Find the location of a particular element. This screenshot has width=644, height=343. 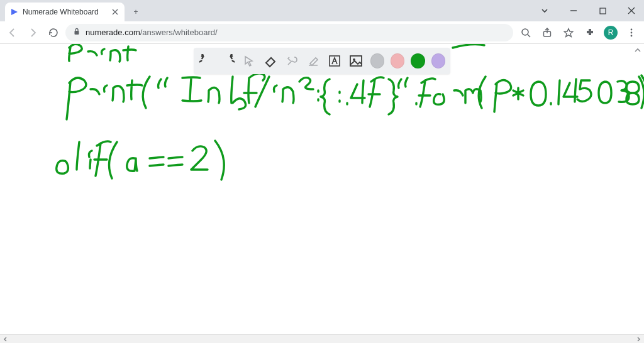

bookmark-star-icon is located at coordinates (569, 33).